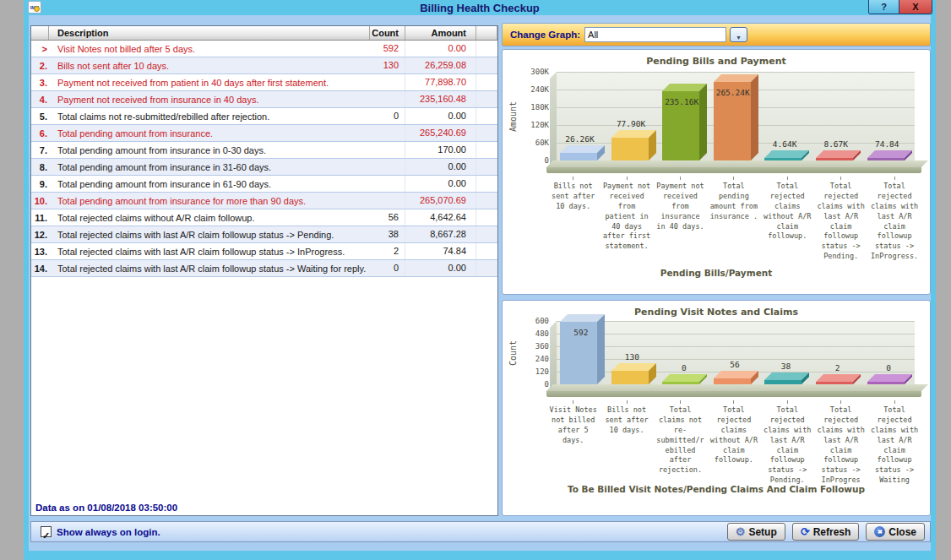 This screenshot has height=560, width=951. Describe the element at coordinates (902, 532) in the screenshot. I see `close-button-label: Close` at that location.